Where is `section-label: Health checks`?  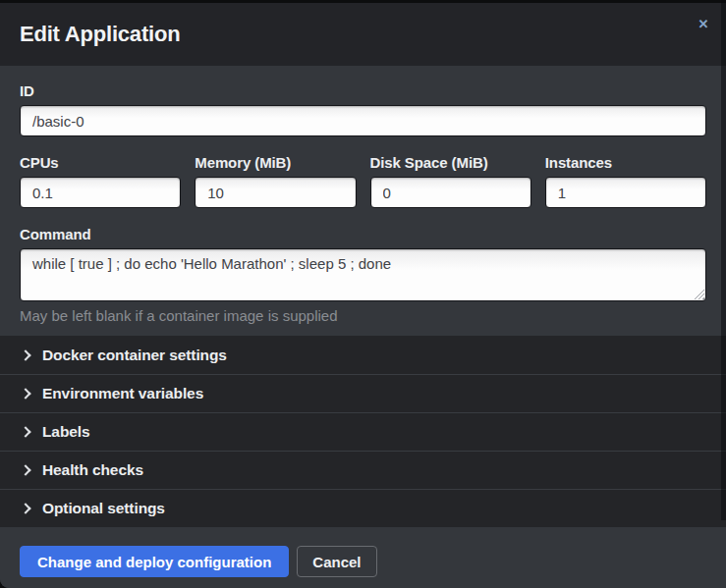
section-label: Health checks is located at coordinates (92, 470).